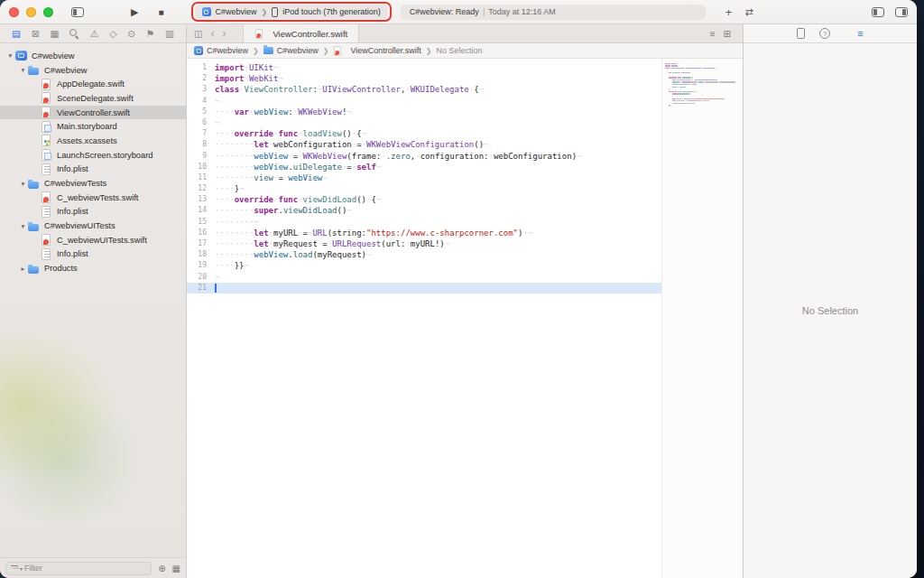 This screenshot has width=924, height=578. What do you see at coordinates (200, 144) in the screenshot?
I see `line-number: 8` at bounding box center [200, 144].